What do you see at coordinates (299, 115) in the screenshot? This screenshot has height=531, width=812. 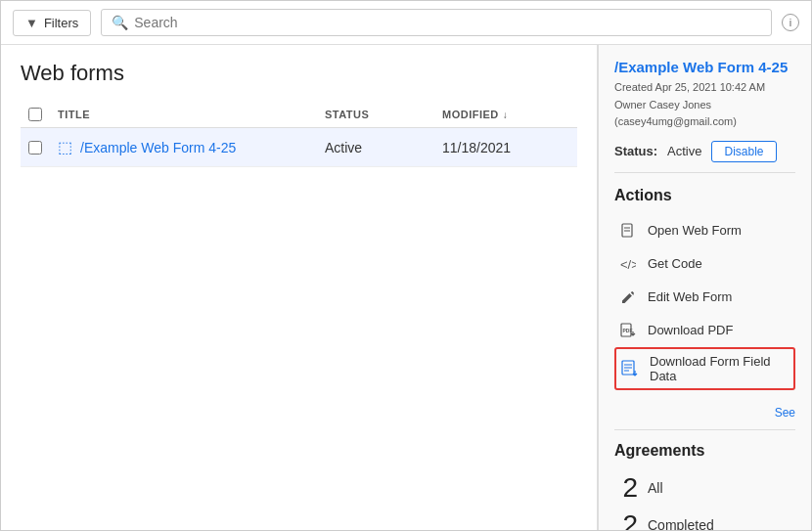 I see `table-header: TITLE STATUS MODIFIED ↓` at bounding box center [299, 115].